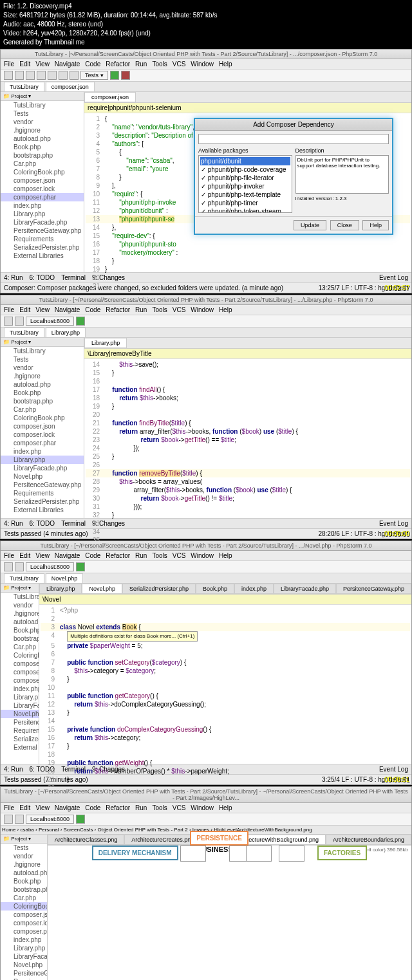  I want to click on tree-item: TutsLibrary, so click(42, 351).